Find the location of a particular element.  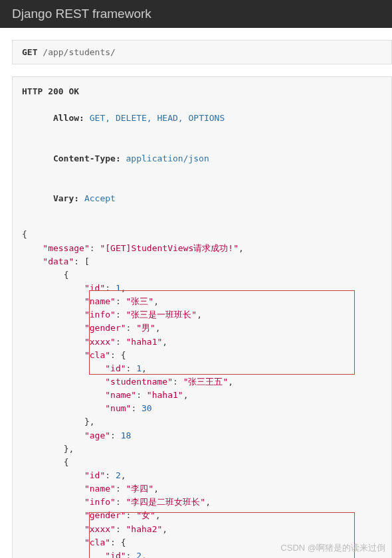

vary-header-val: Accept is located at coordinates (100, 198).